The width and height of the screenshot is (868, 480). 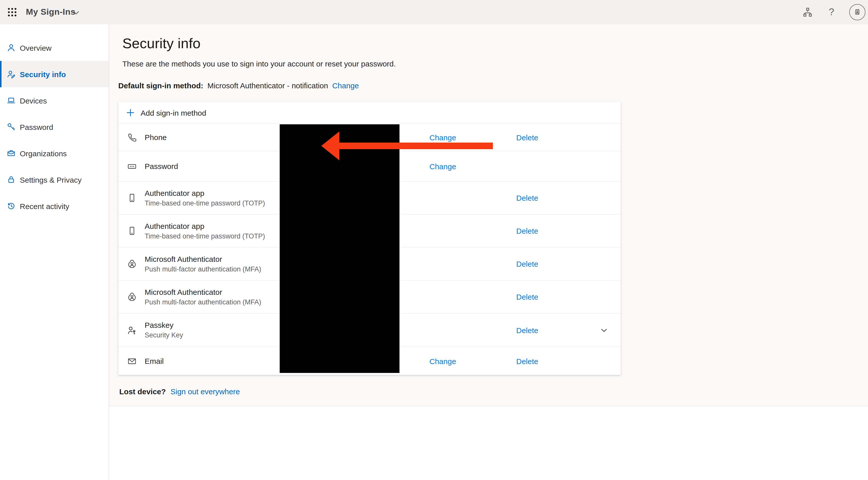 What do you see at coordinates (832, 12) in the screenshot?
I see `help-icon: ?` at bounding box center [832, 12].